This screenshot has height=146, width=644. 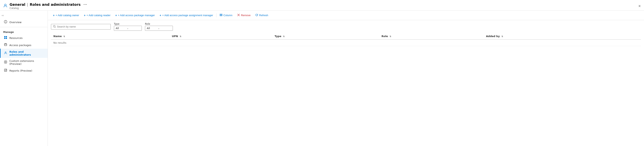 I want to click on add-catalog-reader-label: + Add catalog reader, so click(x=98, y=15).